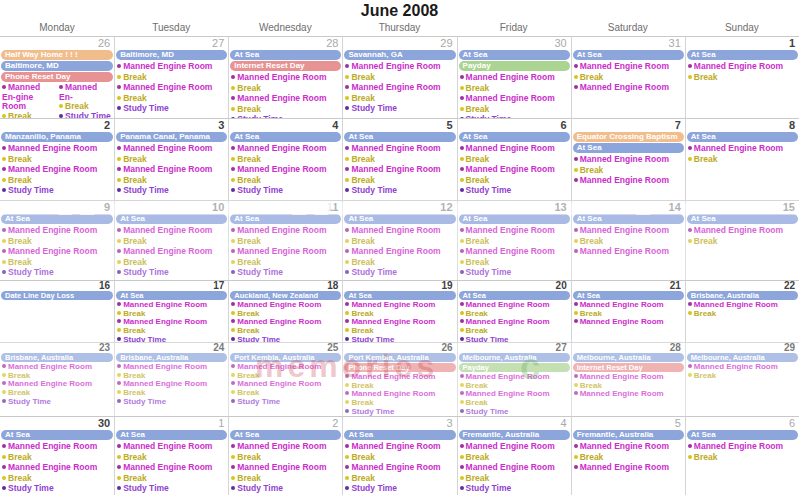 The image size is (799, 495). What do you see at coordinates (57, 240) in the screenshot?
I see `day-cell: 9At SeaManned Engine RoomBreakManned Eng…` at bounding box center [57, 240].